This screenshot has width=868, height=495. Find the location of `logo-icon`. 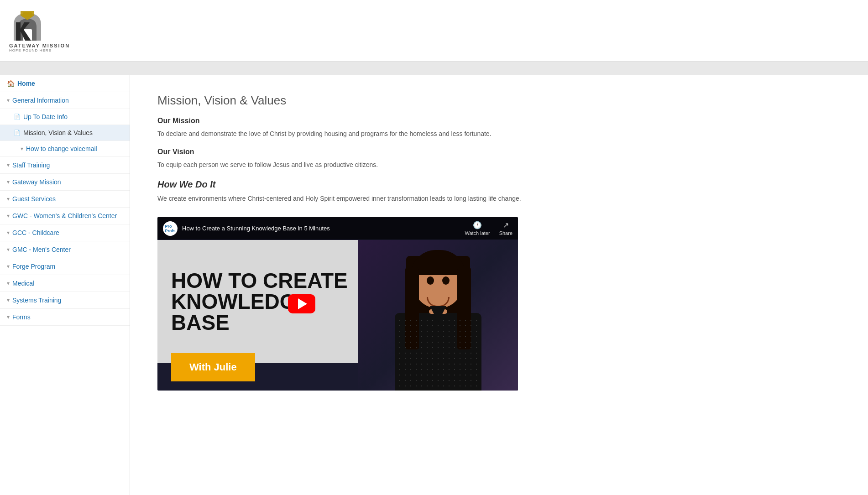

logo-icon is located at coordinates (27, 26).